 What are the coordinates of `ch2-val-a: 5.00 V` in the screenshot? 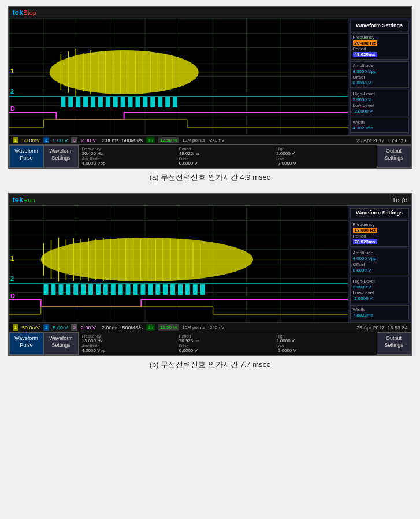 It's located at (60, 140).